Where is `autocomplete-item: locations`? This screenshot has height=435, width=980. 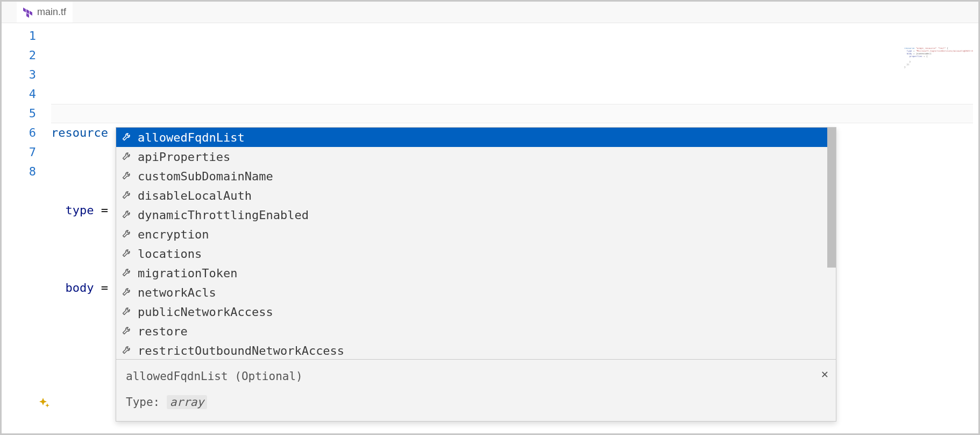 autocomplete-item: locations is located at coordinates (476, 254).